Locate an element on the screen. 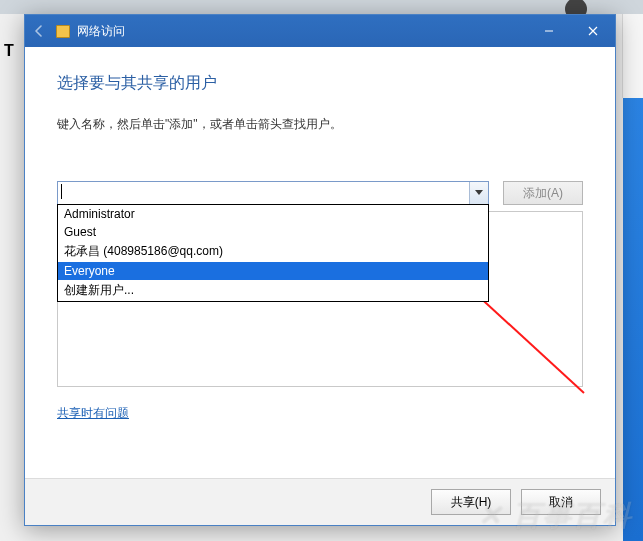 This screenshot has width=643, height=541. dialog-subtext: 键入名称，然后单击"添加"，或者单击箭头查找用户。 is located at coordinates (320, 124).